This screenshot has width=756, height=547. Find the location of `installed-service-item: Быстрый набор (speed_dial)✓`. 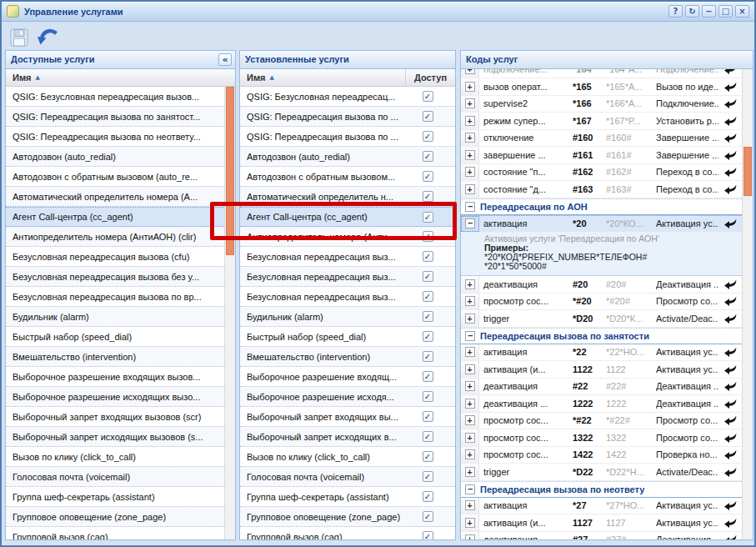

installed-service-item: Быстрый набор (speed_dial)✓ is located at coordinates (348, 337).